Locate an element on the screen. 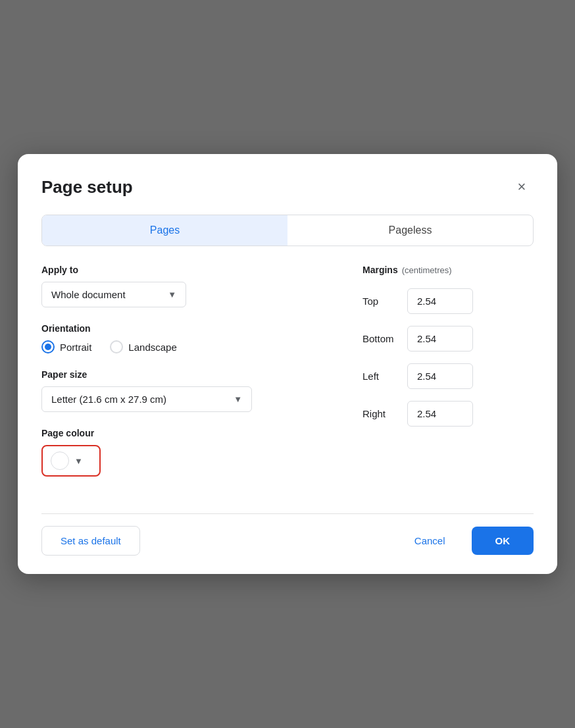 The width and height of the screenshot is (575, 728). page-colour-label: Page colour is located at coordinates (189, 433).